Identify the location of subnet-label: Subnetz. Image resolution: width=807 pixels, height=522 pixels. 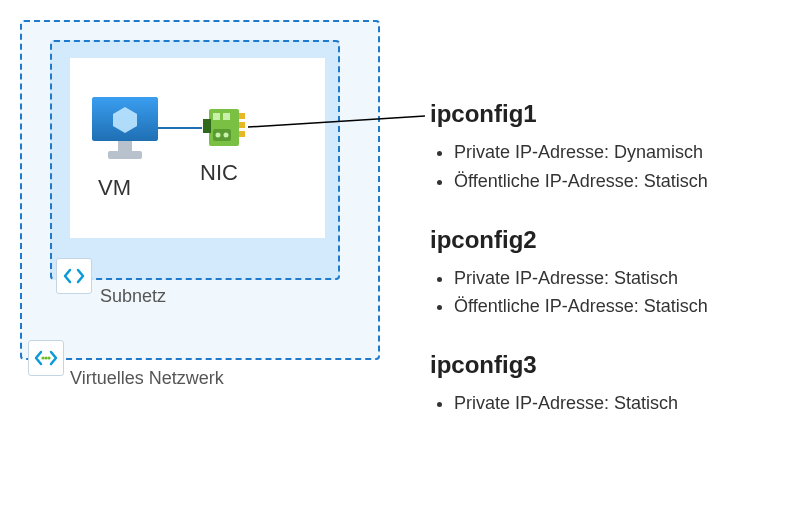
(133, 296).